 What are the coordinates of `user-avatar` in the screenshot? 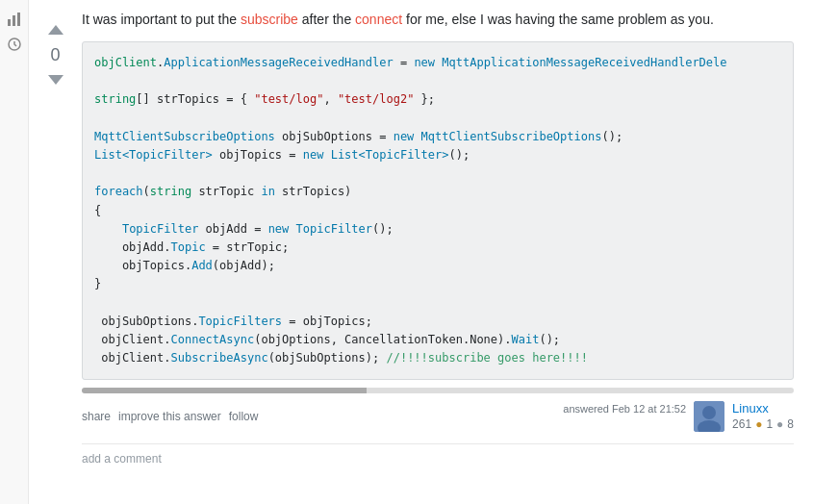 It's located at (709, 416).